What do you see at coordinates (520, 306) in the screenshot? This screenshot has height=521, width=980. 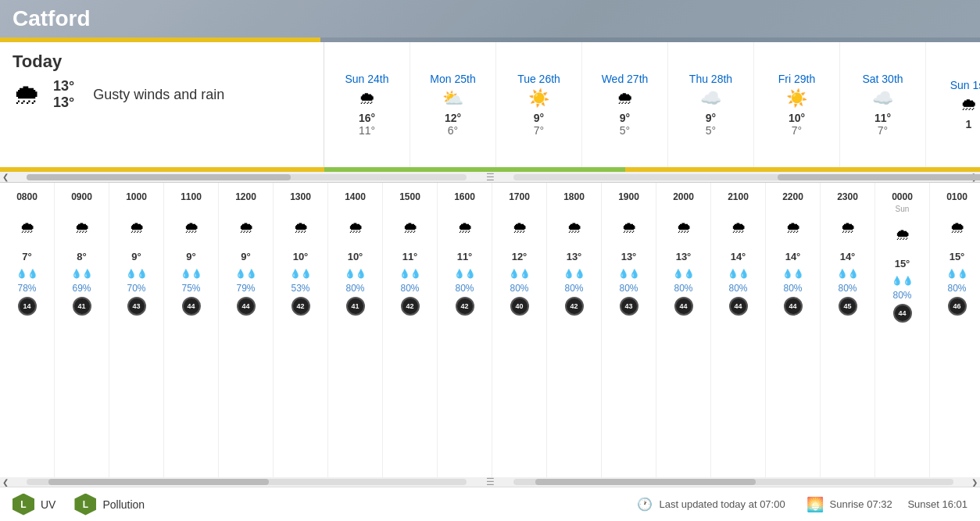 I see `hour-wind-circle: 40` at bounding box center [520, 306].